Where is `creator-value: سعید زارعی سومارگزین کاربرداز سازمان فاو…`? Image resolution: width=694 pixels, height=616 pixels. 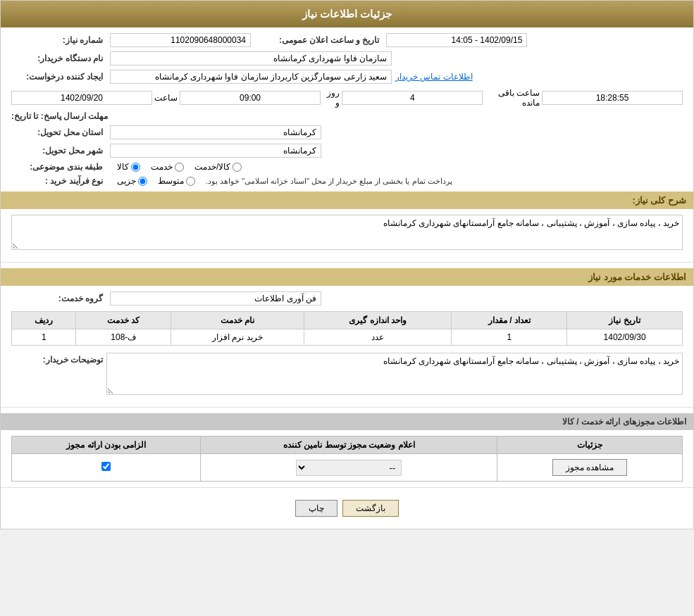 creator-value: سعید زارعی سومارگزین کاربرداز سازمان فاو… is located at coordinates (251, 77).